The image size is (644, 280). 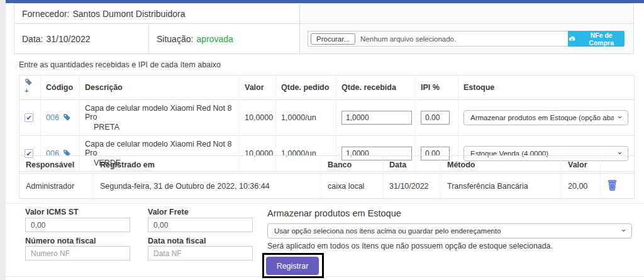 What do you see at coordinates (175, 39) in the screenshot?
I see `status-label: Situação:` at bounding box center [175, 39].